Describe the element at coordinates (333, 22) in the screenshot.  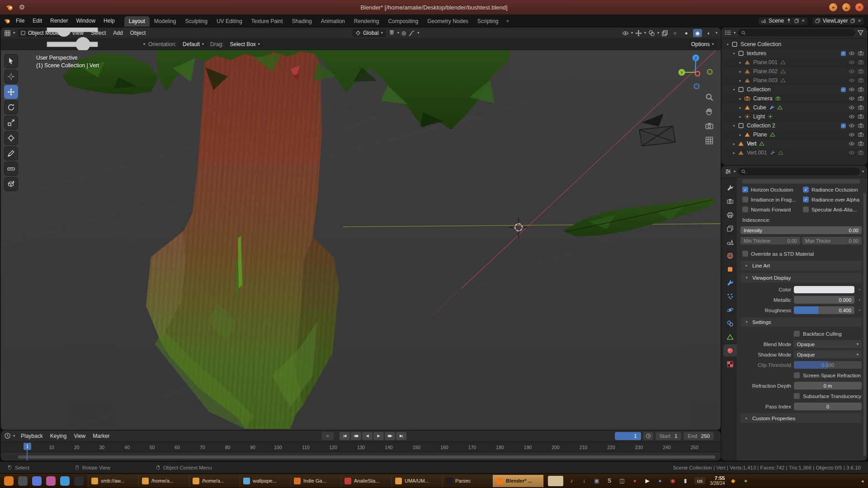
I see `workspace-tab: Animation` at that location.